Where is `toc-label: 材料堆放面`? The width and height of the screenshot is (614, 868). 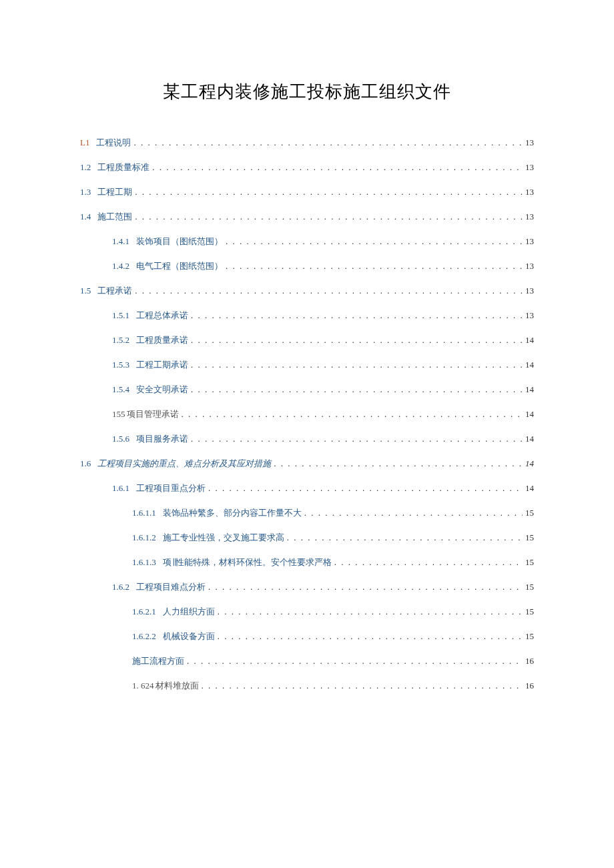 toc-label: 材料堆放面 is located at coordinates (178, 686).